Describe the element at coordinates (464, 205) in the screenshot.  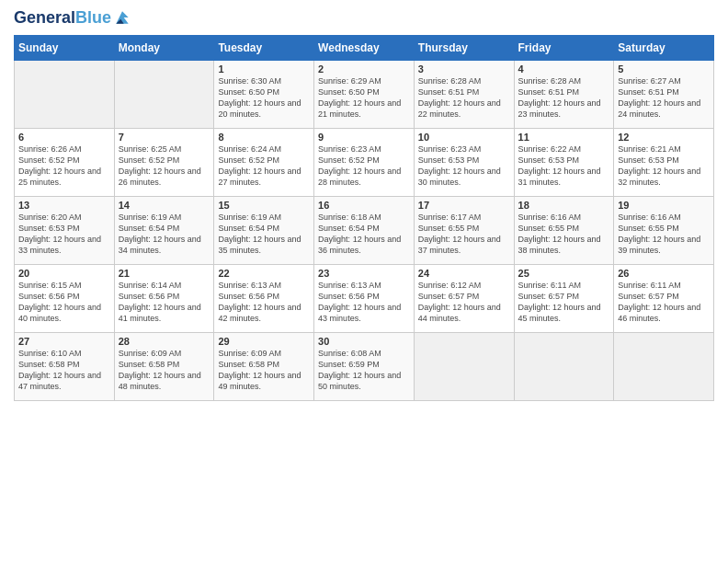
I see `day-number: 17` at that location.